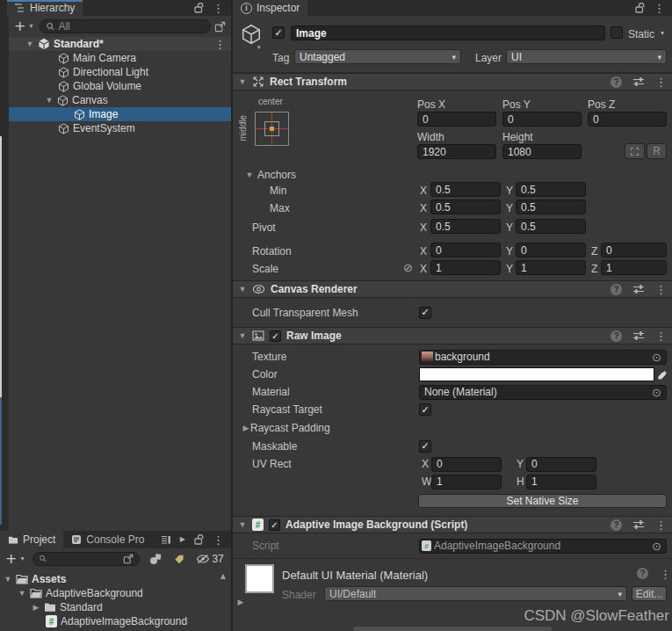 The width and height of the screenshot is (672, 631). Describe the element at coordinates (537, 374) in the screenshot. I see `color-swatch` at that location.